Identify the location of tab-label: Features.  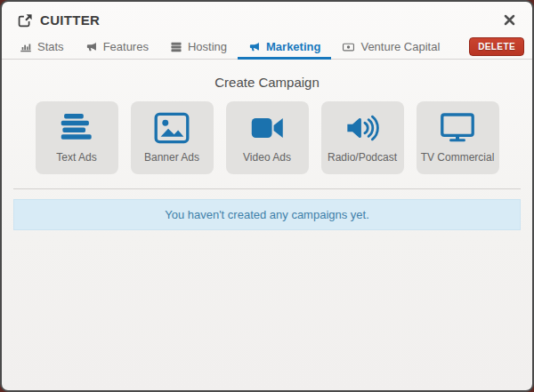
(126, 46).